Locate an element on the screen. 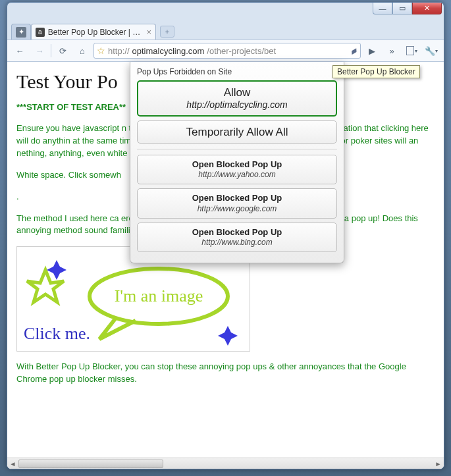 The width and height of the screenshot is (451, 476). paragraph: With Better Pop Up Blocker, you can stop… is located at coordinates (225, 373).